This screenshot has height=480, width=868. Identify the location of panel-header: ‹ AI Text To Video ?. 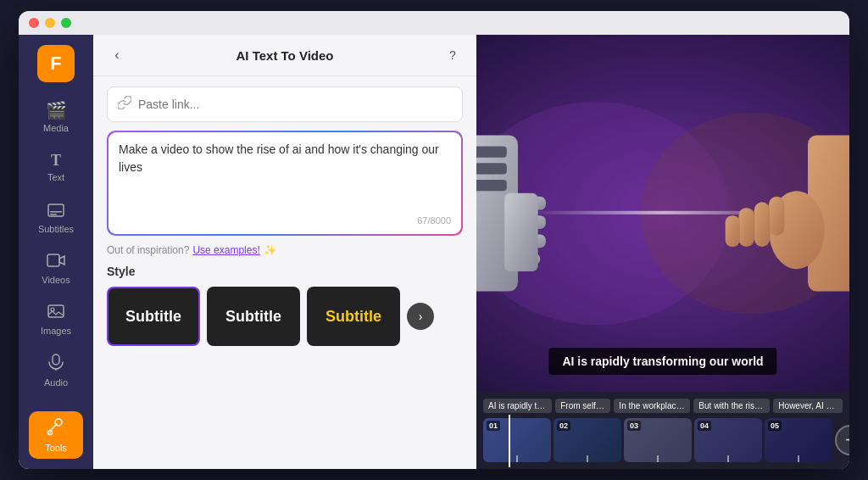
(285, 56).